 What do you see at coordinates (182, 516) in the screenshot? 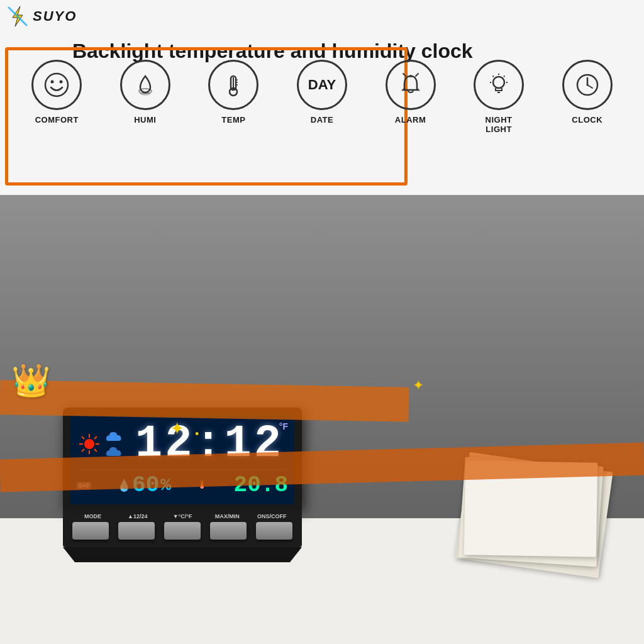
I see `temp-unit-label: ▼°C/°F` at bounding box center [182, 516].